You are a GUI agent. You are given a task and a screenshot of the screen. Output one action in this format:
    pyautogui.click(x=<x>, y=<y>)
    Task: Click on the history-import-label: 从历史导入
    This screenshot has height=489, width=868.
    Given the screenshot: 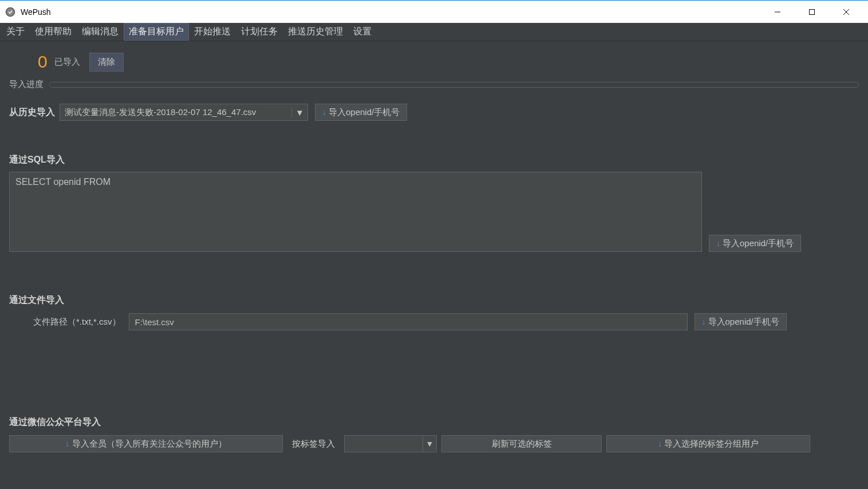 What is the action you would take?
    pyautogui.click(x=32, y=112)
    